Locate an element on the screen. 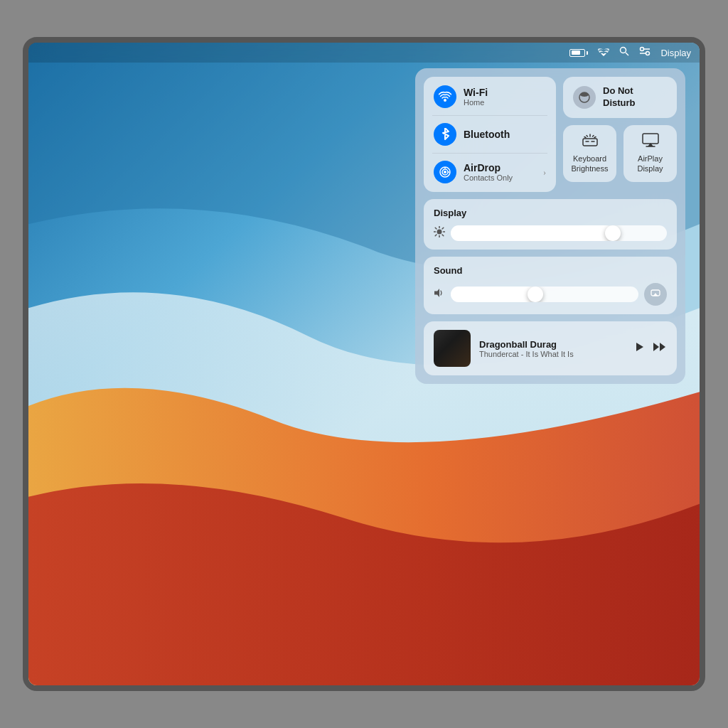 Image resolution: width=728 pixels, height=728 pixels. network-tile: Wi-Fi Home Bluetooth is located at coordinates (490, 134).